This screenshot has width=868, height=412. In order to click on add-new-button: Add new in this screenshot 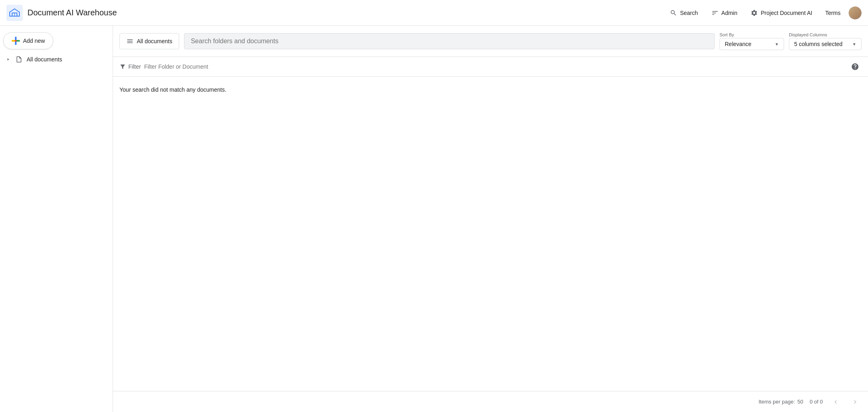, I will do `click(28, 41)`.